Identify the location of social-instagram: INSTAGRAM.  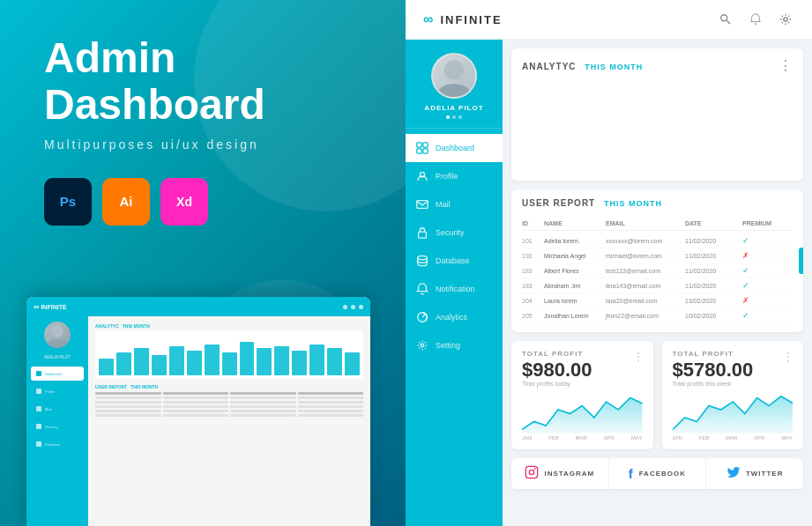
(561, 474).